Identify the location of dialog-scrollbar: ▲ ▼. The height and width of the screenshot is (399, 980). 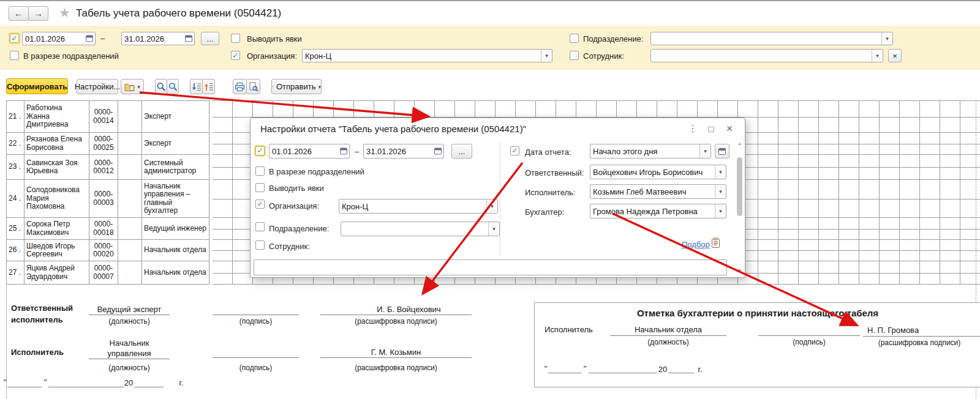
(740, 207).